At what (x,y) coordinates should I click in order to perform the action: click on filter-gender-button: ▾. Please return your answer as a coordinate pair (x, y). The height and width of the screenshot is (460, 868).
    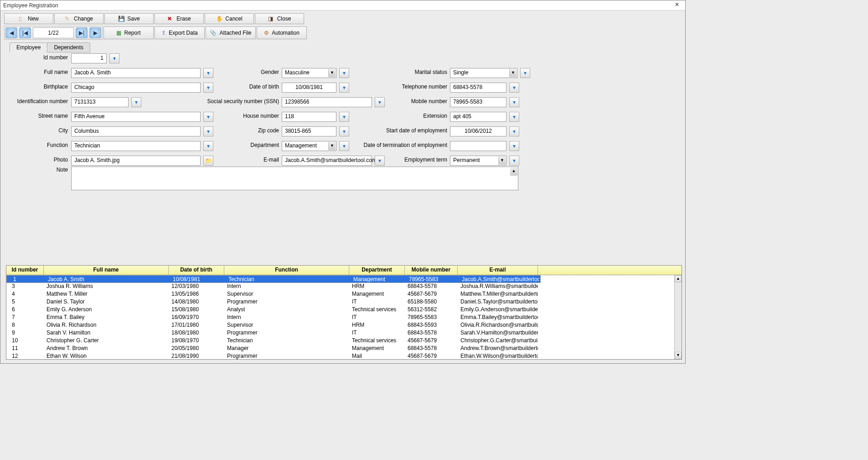
    Looking at the image, I should click on (344, 73).